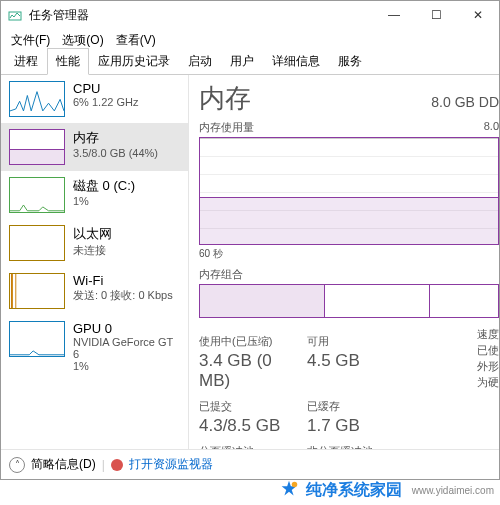 The width and height of the screenshot is (500, 505). What do you see at coordinates (253, 371) in the screenshot?
I see `in-use-value: 3.4 GB (0 MB)` at bounding box center [253, 371].